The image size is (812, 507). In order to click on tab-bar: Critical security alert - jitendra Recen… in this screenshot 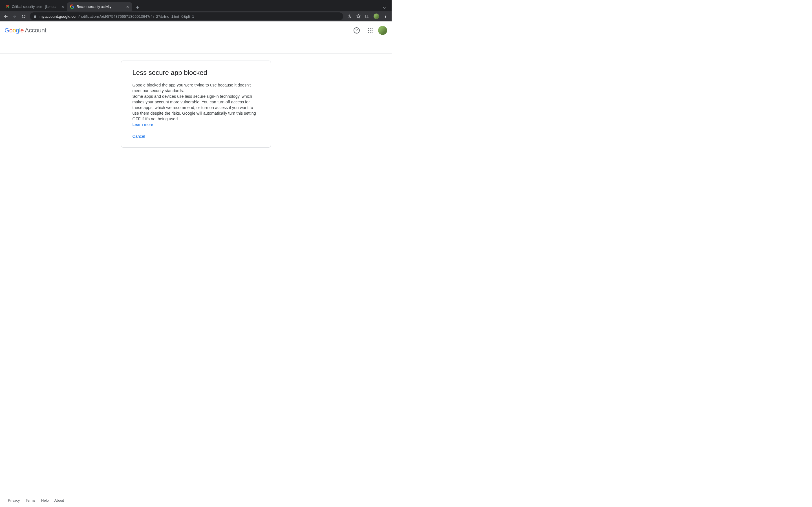, I will do `click(196, 6)`.